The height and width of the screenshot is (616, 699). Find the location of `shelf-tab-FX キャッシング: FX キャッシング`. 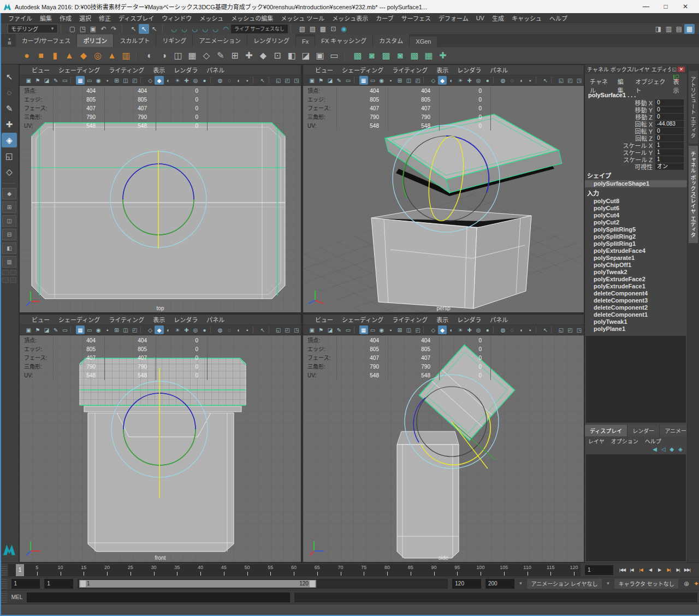

shelf-tab-FX キャッシング: FX キャッシング is located at coordinates (344, 40).